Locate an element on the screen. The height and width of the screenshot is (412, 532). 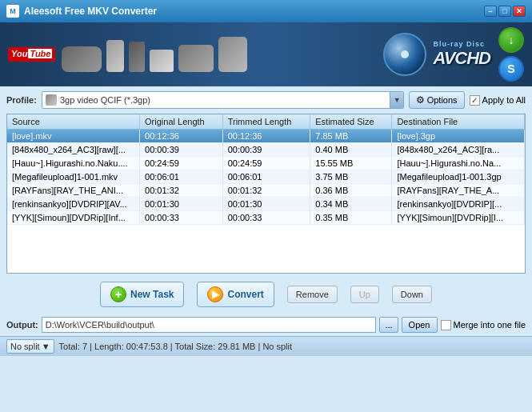
table-row: [848x480_x264_AC3][raw][...00:00:3900:00… is located at coordinates (266, 150).